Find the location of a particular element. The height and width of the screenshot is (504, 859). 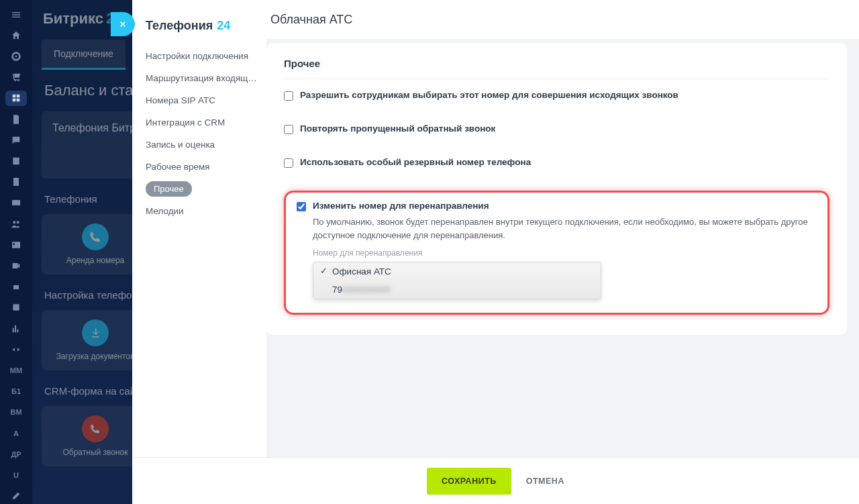

save-button: СОХРАНИТЬ is located at coordinates (469, 481).